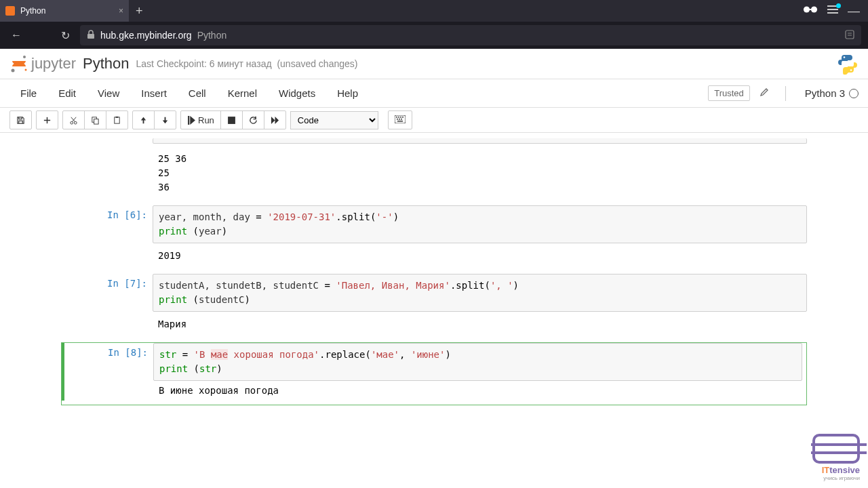  Describe the element at coordinates (154, 94) in the screenshot. I see `menu-insert: Insert` at that location.